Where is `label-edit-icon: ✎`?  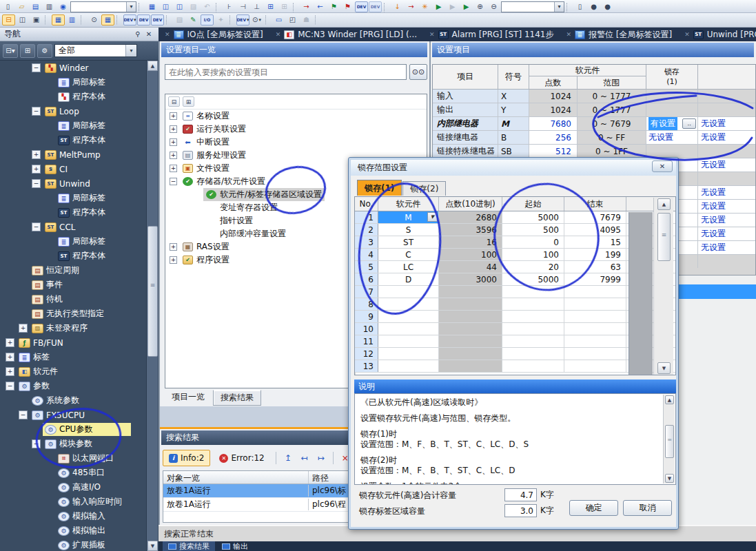 label-edit-icon: ✎ is located at coordinates (193, 20).